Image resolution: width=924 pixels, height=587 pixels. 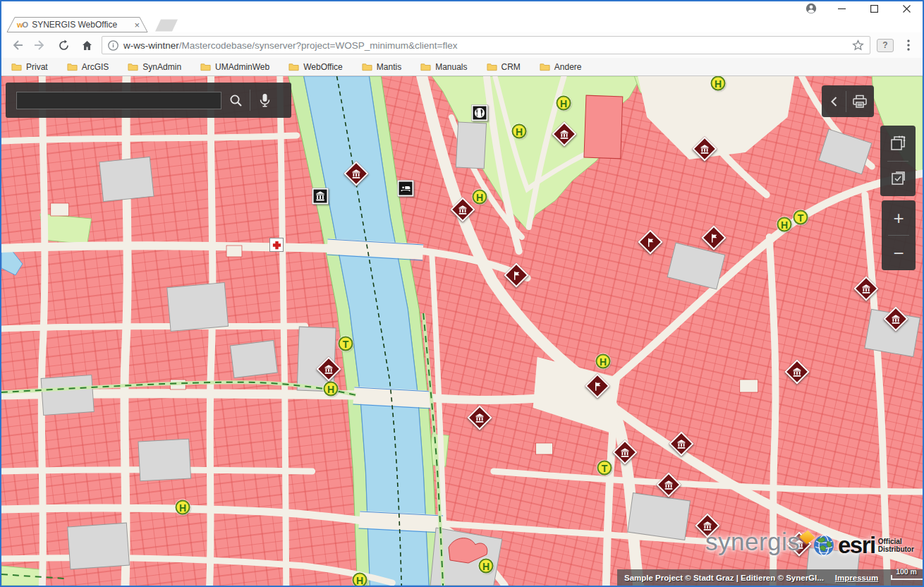 What do you see at coordinates (860, 102) in the screenshot?
I see `print-button` at bounding box center [860, 102].